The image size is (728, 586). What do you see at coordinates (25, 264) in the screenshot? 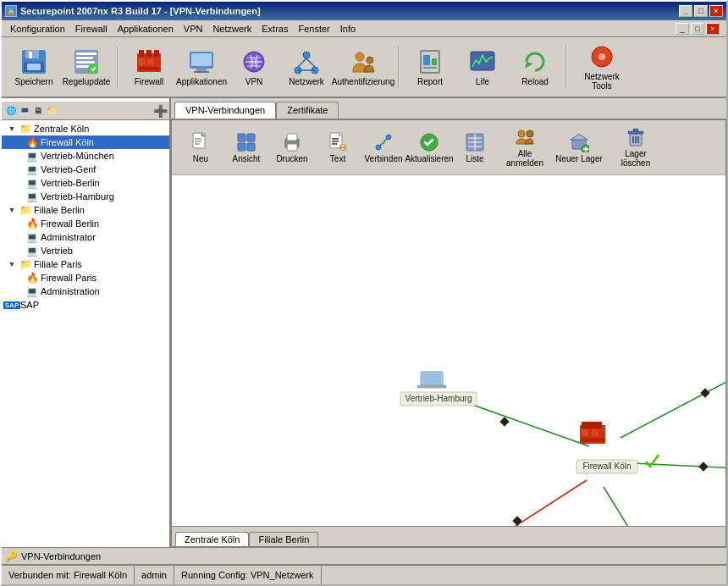
I see `folder-filiale-paris-icon: 📁` at bounding box center [25, 264].